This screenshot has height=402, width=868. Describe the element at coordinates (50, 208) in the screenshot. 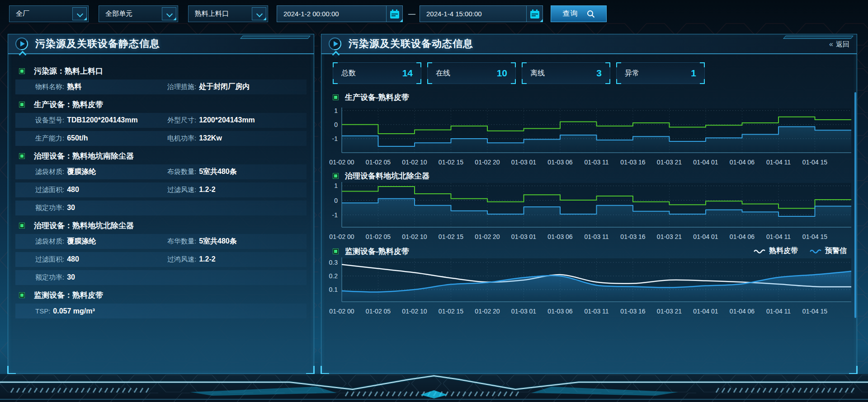

I see `field-label: 额定功率:` at that location.